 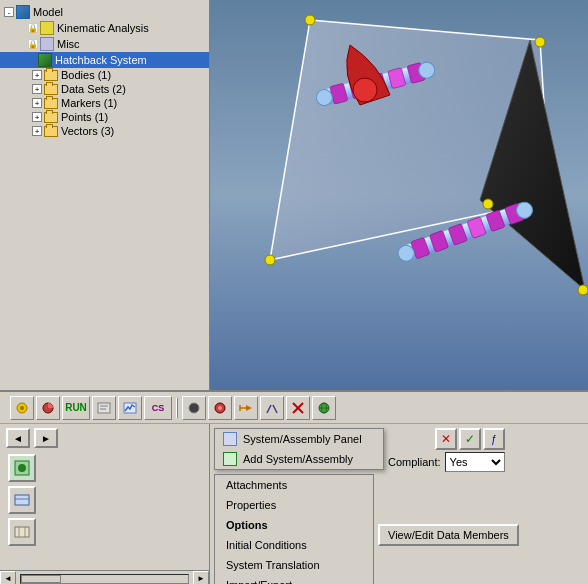 What do you see at coordinates (294, 525) in the screenshot?
I see `menu-list-options: Options` at bounding box center [294, 525].